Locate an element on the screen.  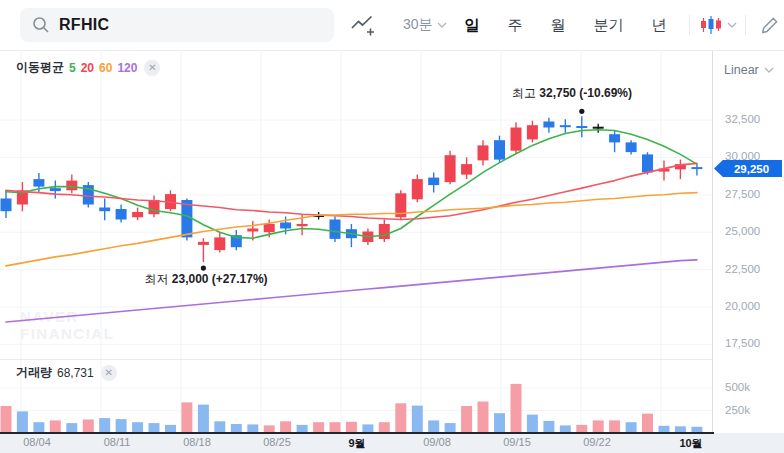
high-annotation-change: (-10.69%) is located at coordinates (606, 93).